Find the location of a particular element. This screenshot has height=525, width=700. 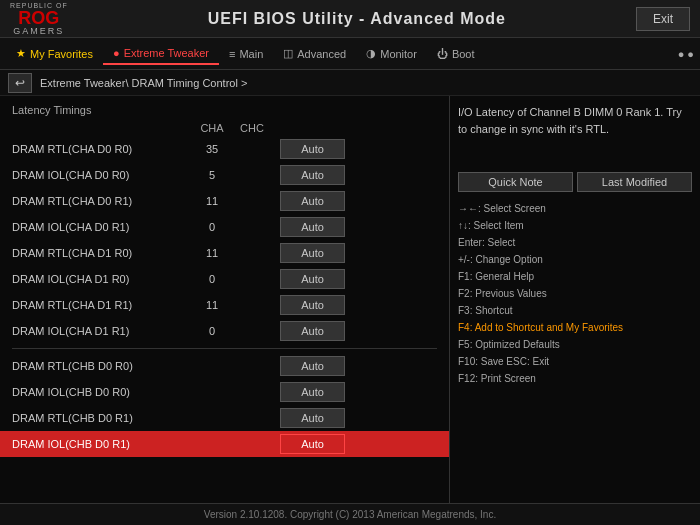

tab-monitor-label: Monitor is located at coordinates (398, 54).